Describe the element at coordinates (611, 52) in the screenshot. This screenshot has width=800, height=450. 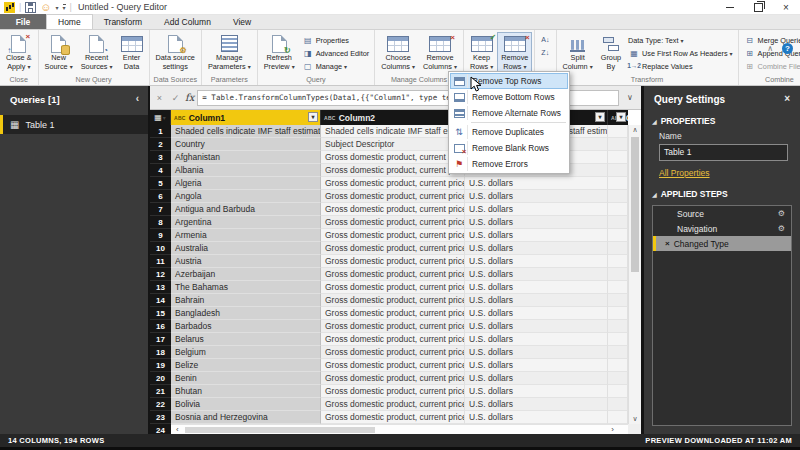
I see `group-by-button: GroupBy` at that location.